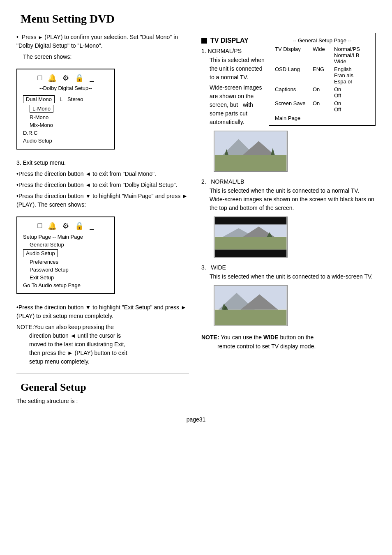  I want to click on arrow-icon2: _, so click(92, 226).